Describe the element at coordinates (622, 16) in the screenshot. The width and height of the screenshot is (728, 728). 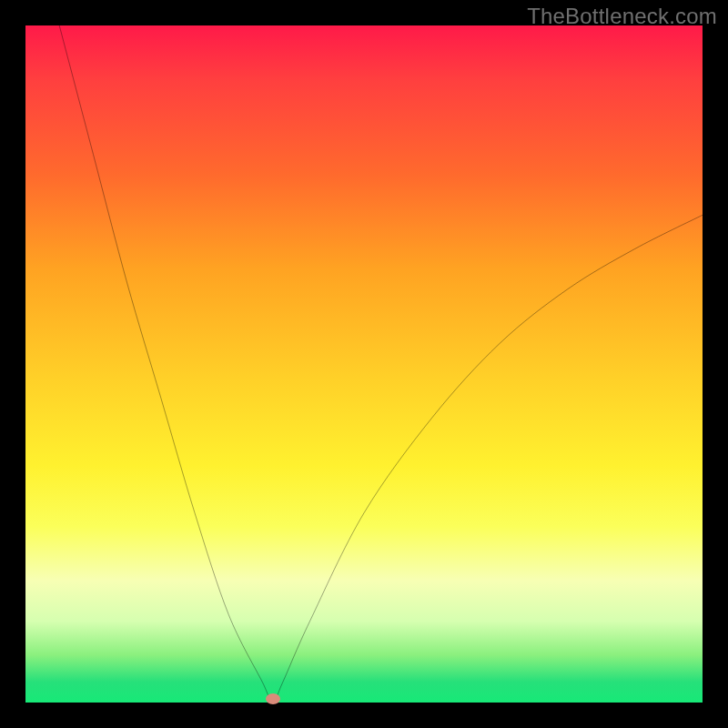
I see `watermark-text: TheBottleneck.com` at that location.